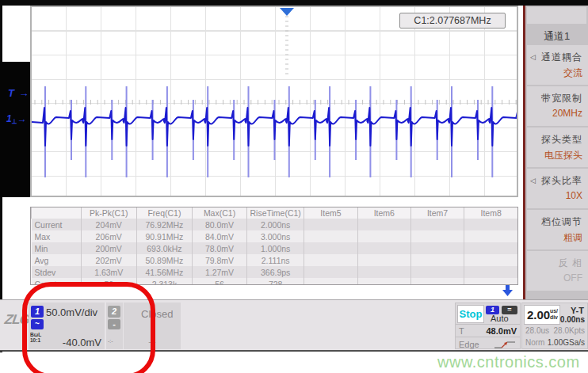 The height and width of the screenshot is (373, 588). Describe the element at coordinates (294, 325) in the screenshot. I see `status-bar: ZLG® 1 50.0mV/div ~ BωL 10:1 -40.0mV 2 -…` at that location.